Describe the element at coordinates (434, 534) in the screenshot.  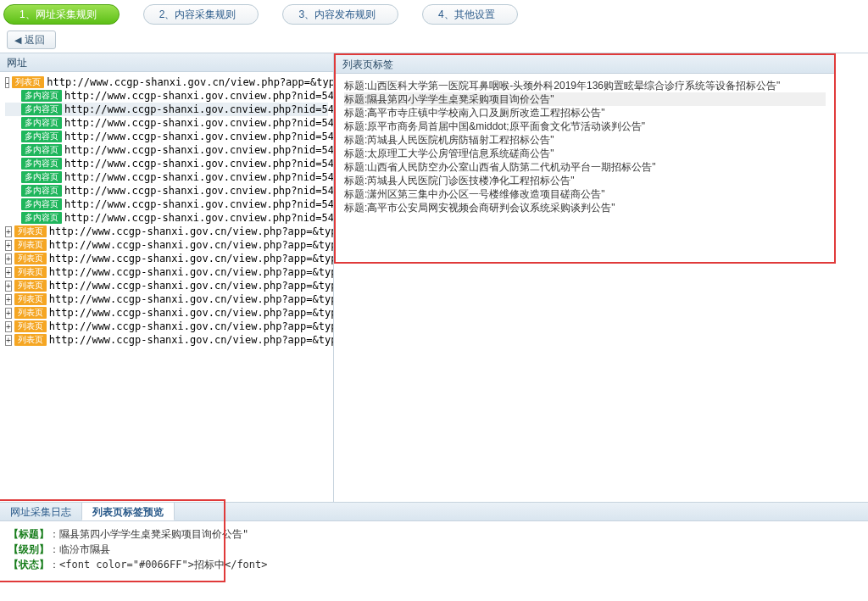
I see `preview-row: 【标题】：隰县第四小学学生桌凳采购项目询价公告"` at that location.